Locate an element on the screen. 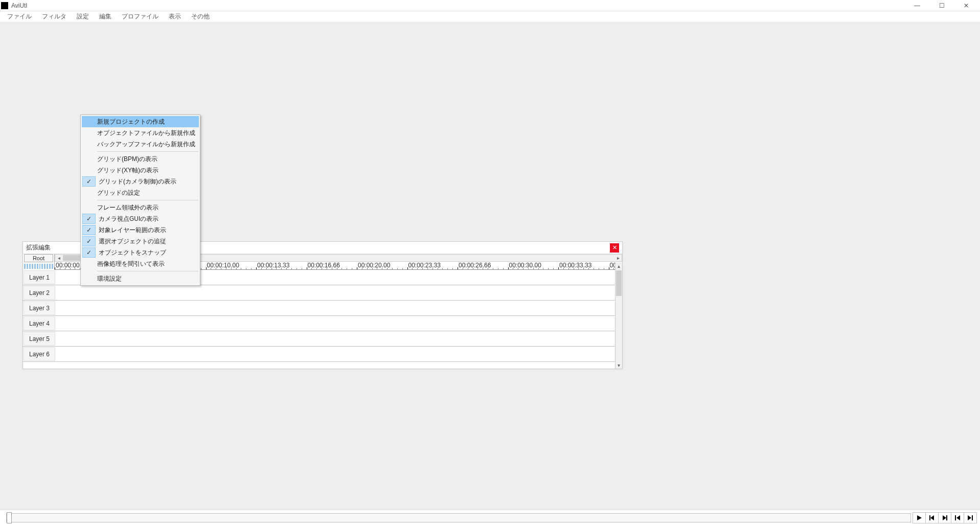 This screenshot has height=525, width=980. step-forward-icon is located at coordinates (945, 518).